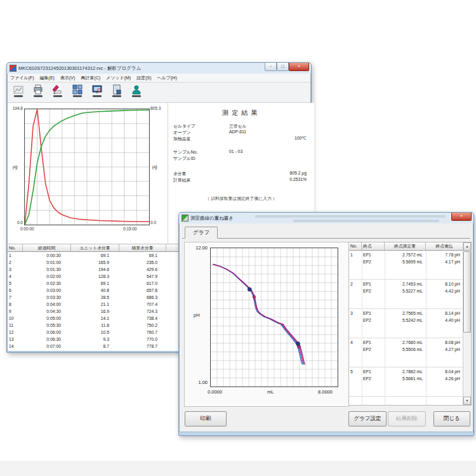 This screenshot has height=476, width=476. Describe the element at coordinates (15, 297) in the screenshot. I see `table-cell: 7` at that location.